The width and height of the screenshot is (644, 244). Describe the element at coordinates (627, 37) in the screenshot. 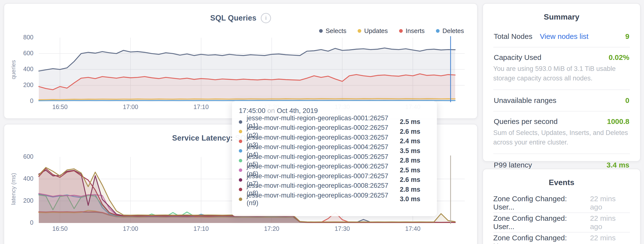

I see `total-nodes-value: 9` at that location.